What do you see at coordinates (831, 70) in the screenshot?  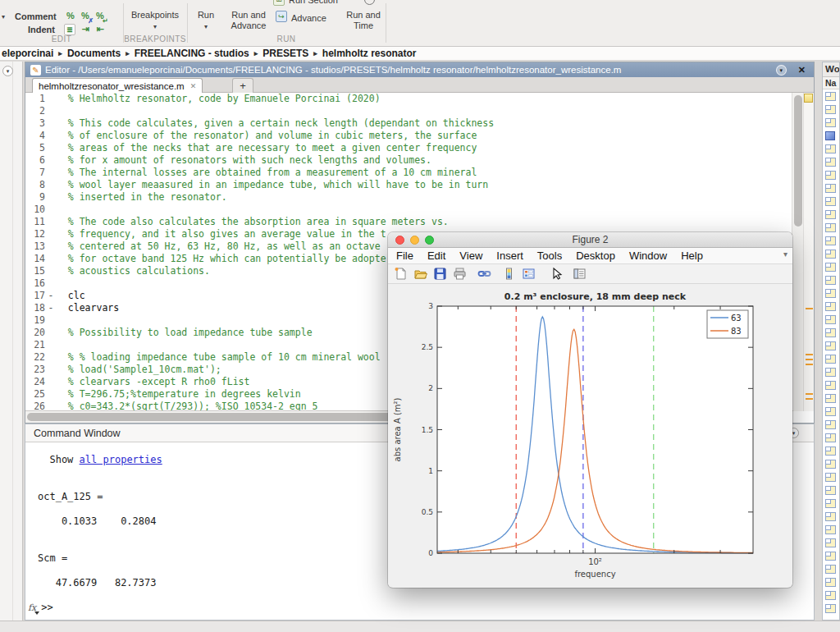 I see `workspace-title: Wo` at bounding box center [831, 70].